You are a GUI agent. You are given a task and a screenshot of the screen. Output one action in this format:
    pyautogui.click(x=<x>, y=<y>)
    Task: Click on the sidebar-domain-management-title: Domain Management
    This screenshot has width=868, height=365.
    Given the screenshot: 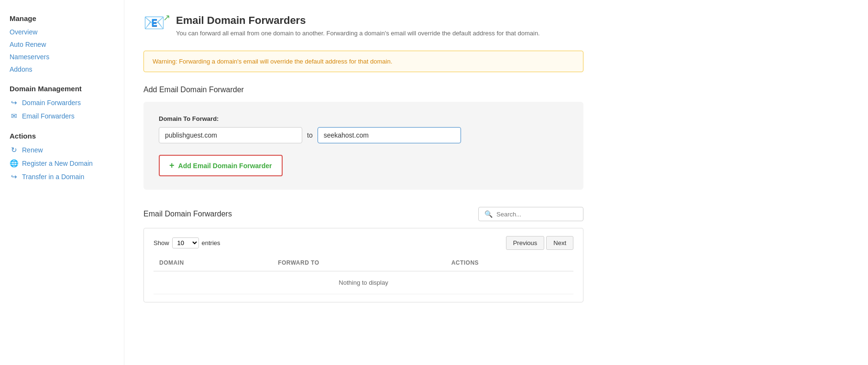 What is the action you would take?
    pyautogui.click(x=62, y=89)
    